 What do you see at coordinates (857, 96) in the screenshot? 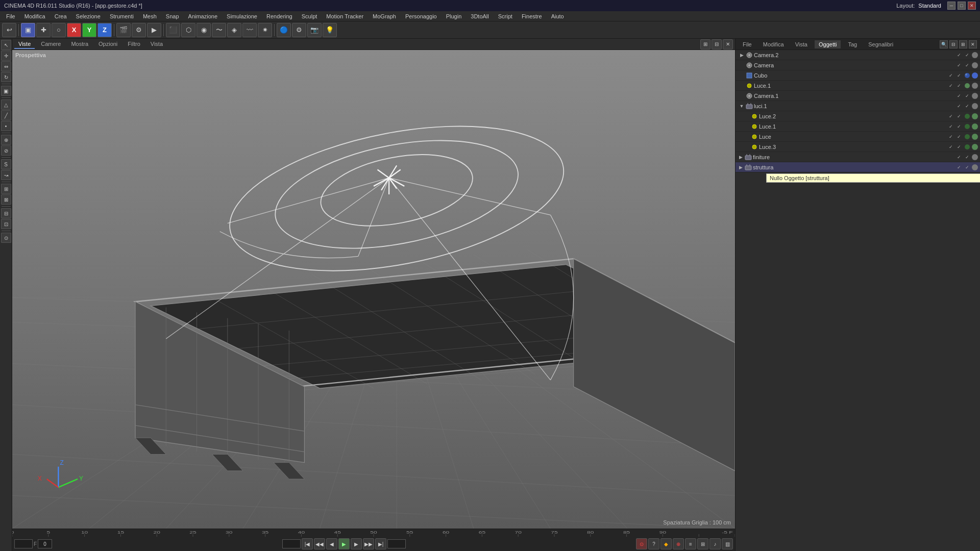
I see `obj-row-camera1: Camera.1 ✓ ✓` at bounding box center [857, 96].